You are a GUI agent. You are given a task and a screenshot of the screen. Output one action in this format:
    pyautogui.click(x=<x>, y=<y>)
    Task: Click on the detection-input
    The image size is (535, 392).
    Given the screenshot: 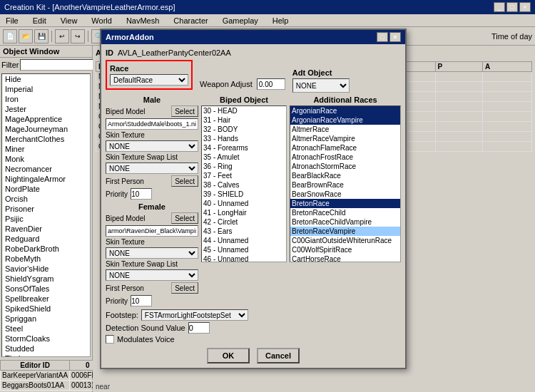 What is the action you would take?
    pyautogui.click(x=199, y=328)
    